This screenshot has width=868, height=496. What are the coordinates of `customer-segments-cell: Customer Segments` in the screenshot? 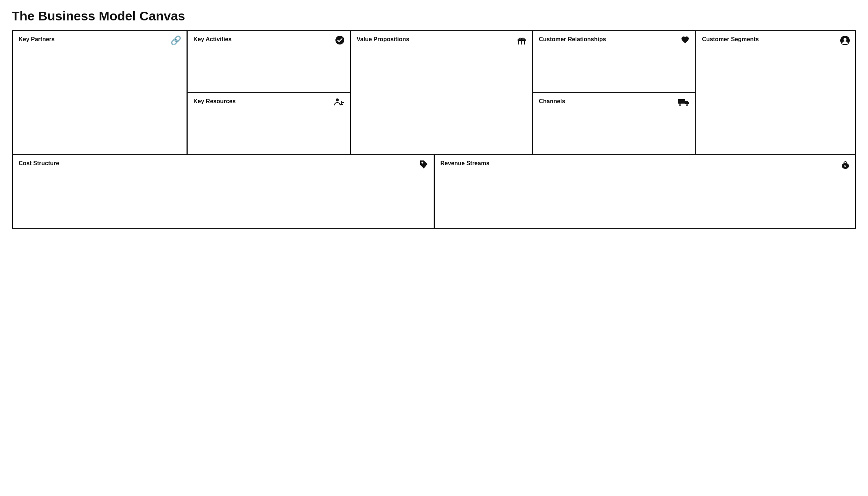 It's located at (776, 93).